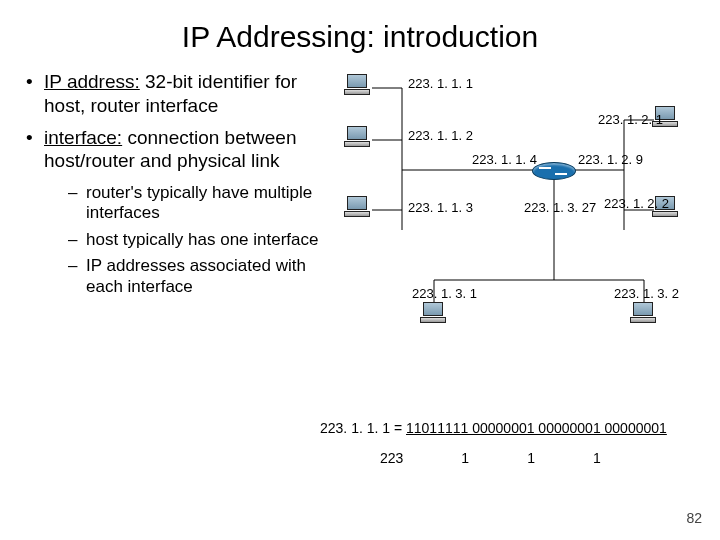 The width and height of the screenshot is (720, 540). What do you see at coordinates (536, 428) in the screenshot?
I see `binary-bits: 11011111 00000001 00000001 00000001` at bounding box center [536, 428].